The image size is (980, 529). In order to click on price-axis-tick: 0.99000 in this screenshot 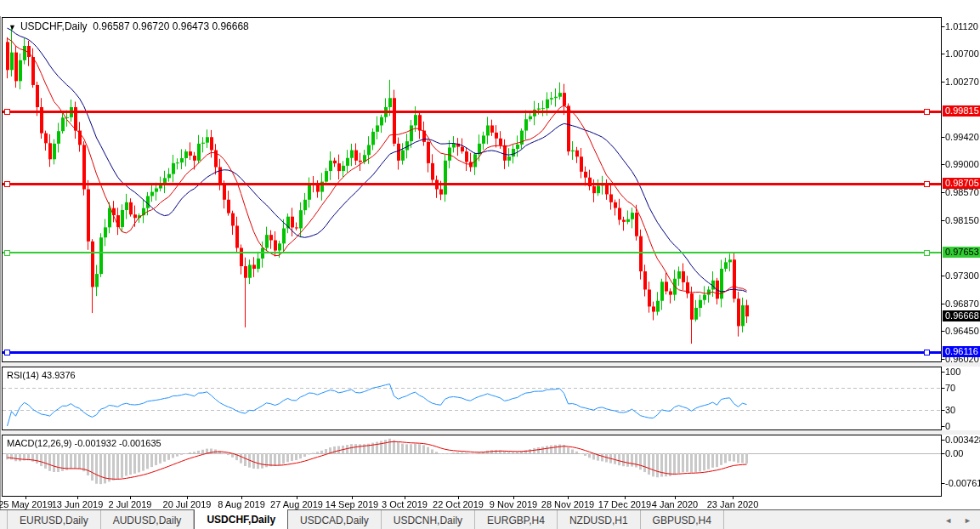, I will do `click(962, 164)`.